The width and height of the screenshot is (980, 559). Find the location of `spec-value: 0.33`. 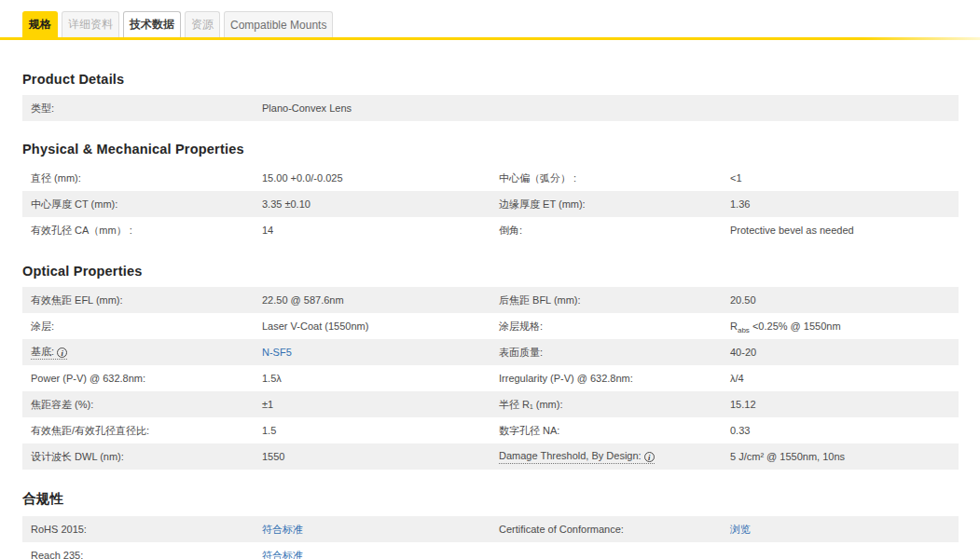

spec-value: 0.33 is located at coordinates (740, 430).